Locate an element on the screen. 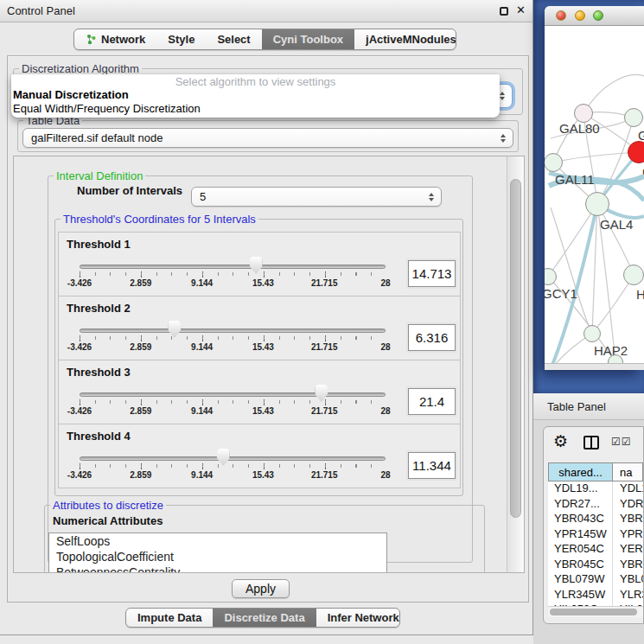  table-panel: ⚙ ☑☑ shared... na YDL19... YDL1 is located at coordinates (593, 526).